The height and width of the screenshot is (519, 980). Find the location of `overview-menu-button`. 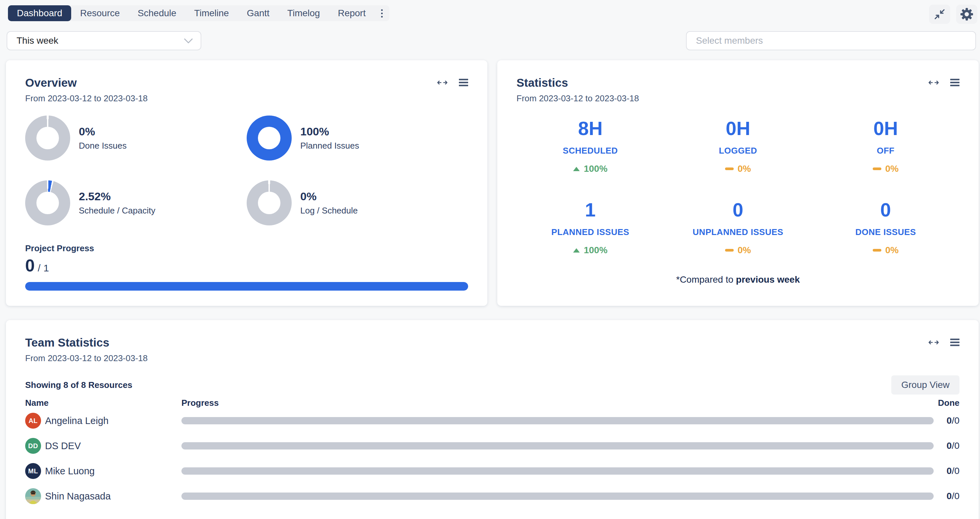

overview-menu-button is located at coordinates (463, 83).